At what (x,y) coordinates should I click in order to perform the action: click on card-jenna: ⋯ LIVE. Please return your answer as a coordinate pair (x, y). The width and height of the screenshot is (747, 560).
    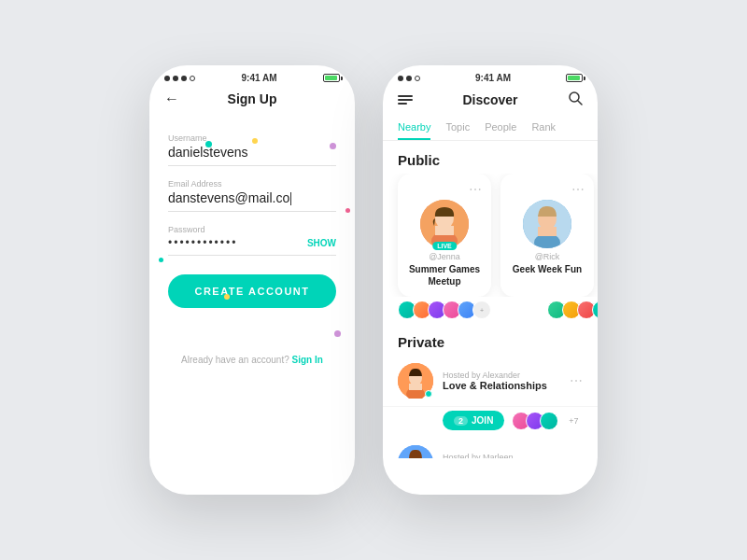
    Looking at the image, I should click on (444, 235).